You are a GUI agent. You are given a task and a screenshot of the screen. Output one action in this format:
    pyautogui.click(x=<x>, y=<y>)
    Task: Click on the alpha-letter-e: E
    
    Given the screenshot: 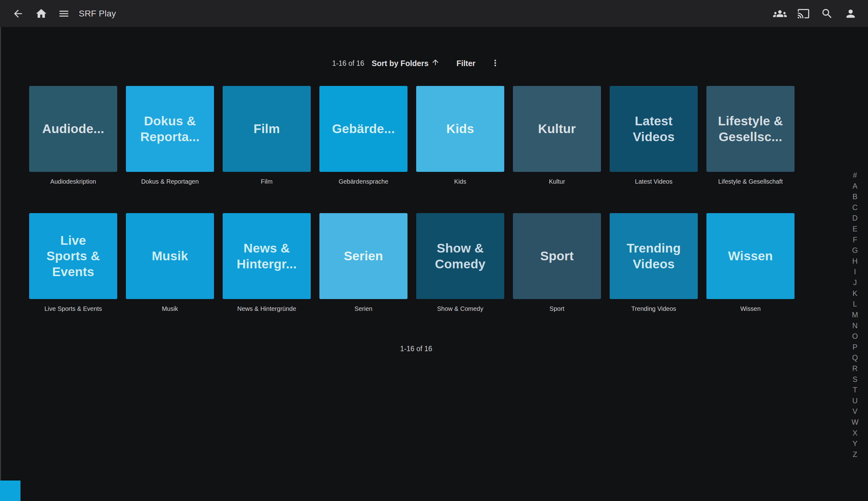 What is the action you would take?
    pyautogui.click(x=855, y=229)
    